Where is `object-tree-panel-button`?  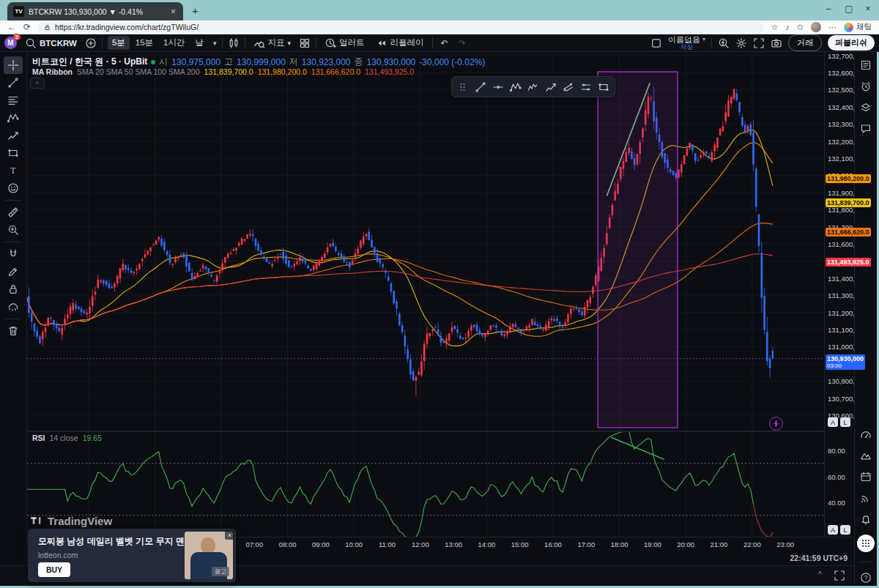
object-tree-panel-button is located at coordinates (866, 108).